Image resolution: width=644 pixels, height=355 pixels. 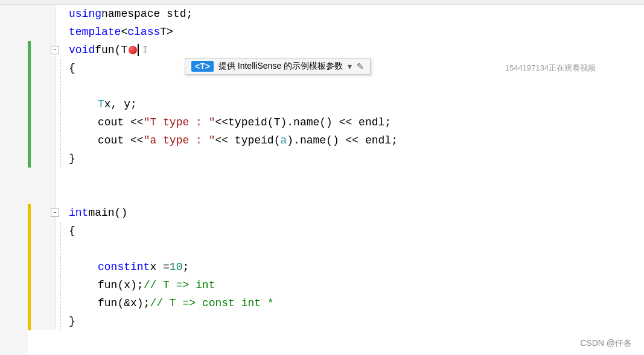 I want to click on keyword: void, so click(x=82, y=50).